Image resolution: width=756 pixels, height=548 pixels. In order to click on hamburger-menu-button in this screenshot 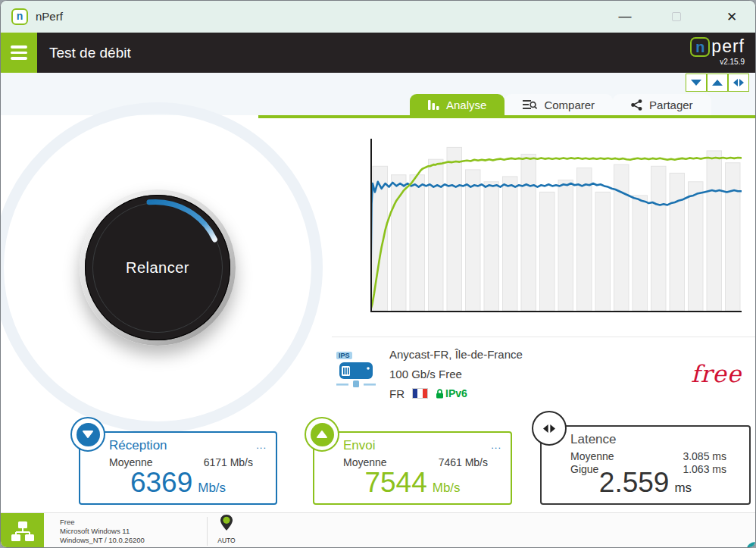, I will do `click(19, 53)`.